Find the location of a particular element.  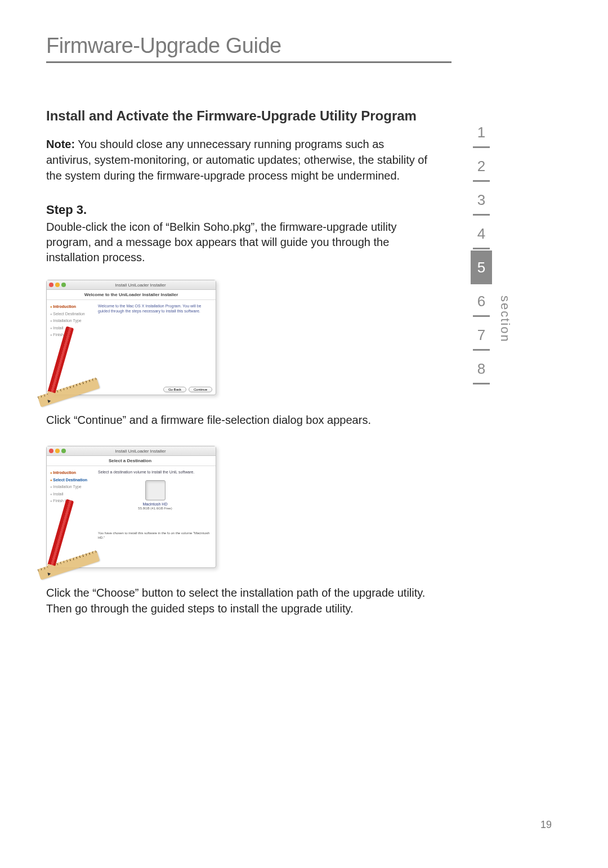

section-nav-item-3: 3 is located at coordinates (481, 200).